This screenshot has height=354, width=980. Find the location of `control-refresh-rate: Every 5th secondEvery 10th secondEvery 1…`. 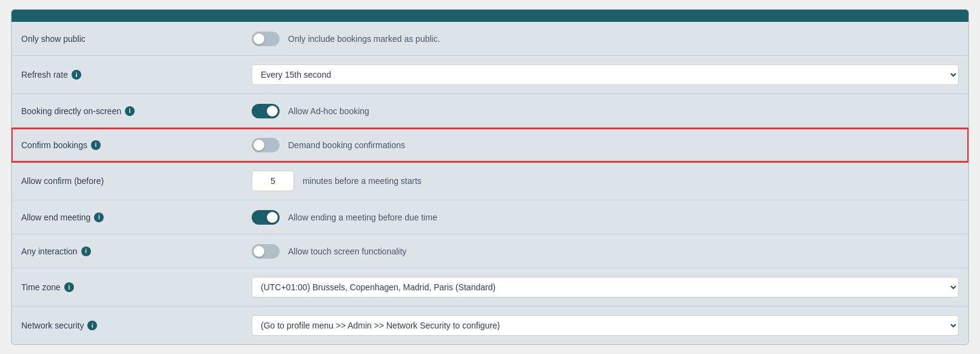

control-refresh-rate: Every 5th secondEvery 10th secondEvery 1… is located at coordinates (605, 75).